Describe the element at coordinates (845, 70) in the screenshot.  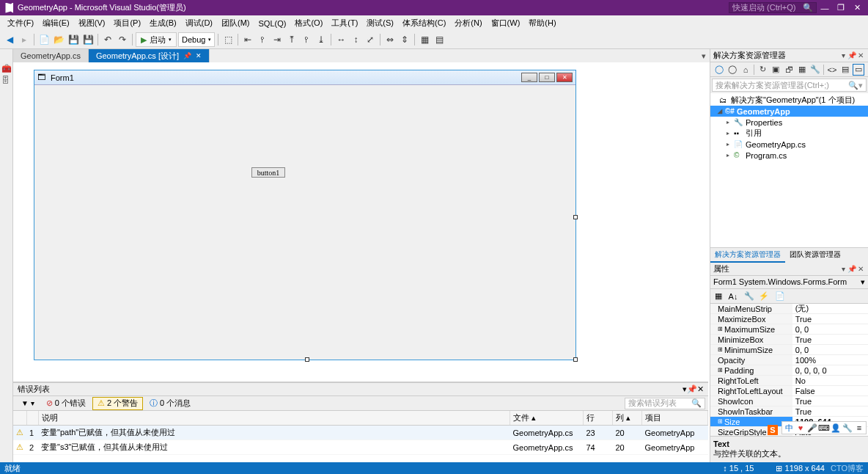
I see `preview-icon: ▤` at that location.